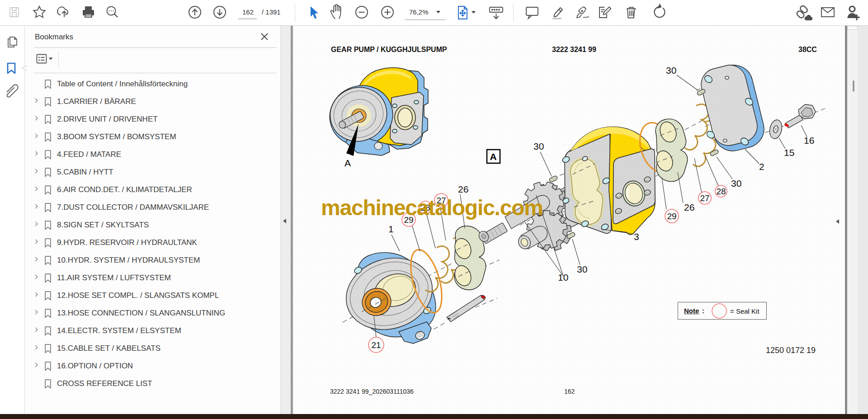  I want to click on svg-text: 28, so click(721, 192).